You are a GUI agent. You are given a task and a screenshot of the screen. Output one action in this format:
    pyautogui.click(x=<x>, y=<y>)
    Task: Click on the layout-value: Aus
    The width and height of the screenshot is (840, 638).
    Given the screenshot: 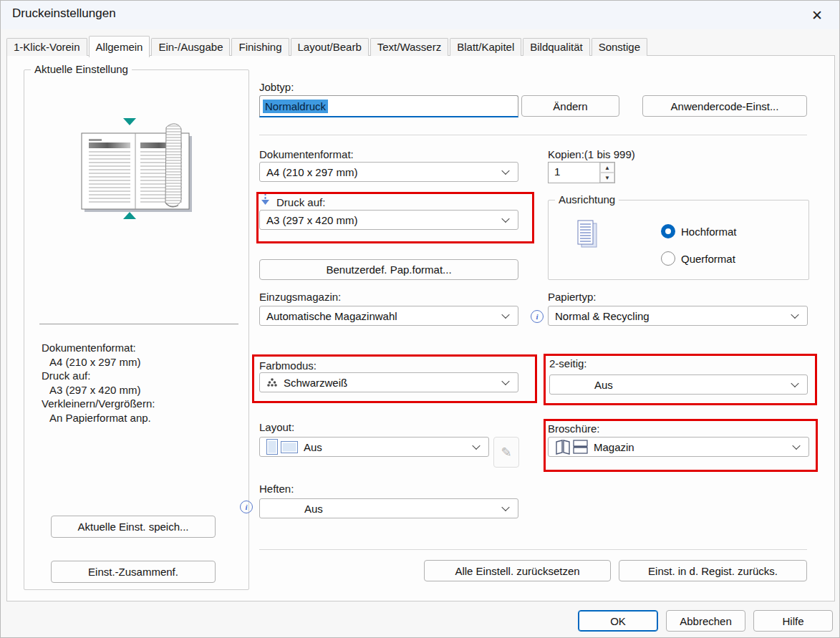 What is the action you would take?
    pyautogui.click(x=313, y=447)
    